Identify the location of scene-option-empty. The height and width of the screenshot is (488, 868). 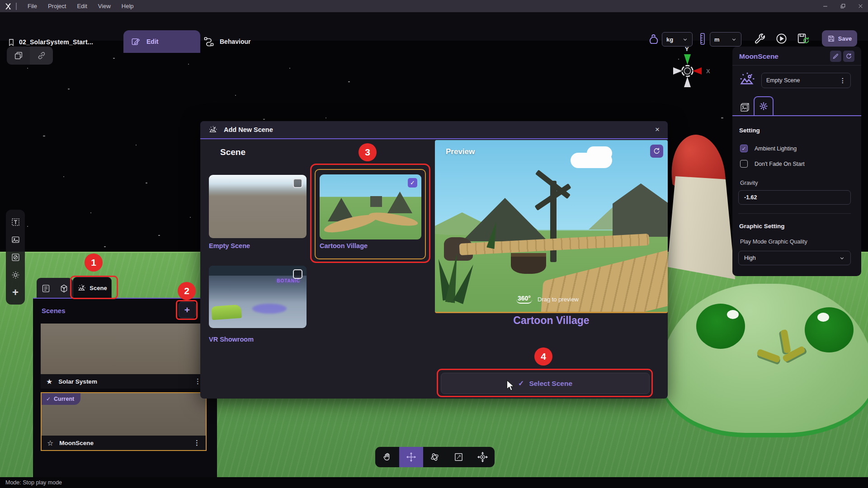
(258, 206).